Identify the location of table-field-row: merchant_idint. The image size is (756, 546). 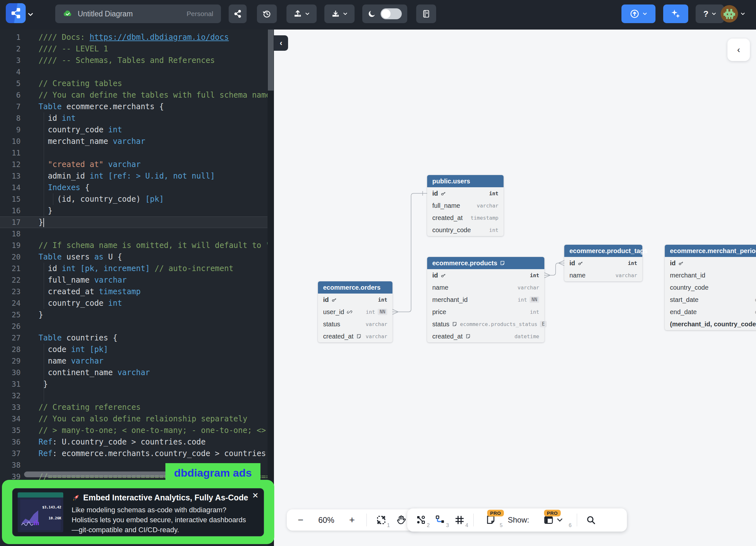
(710, 275).